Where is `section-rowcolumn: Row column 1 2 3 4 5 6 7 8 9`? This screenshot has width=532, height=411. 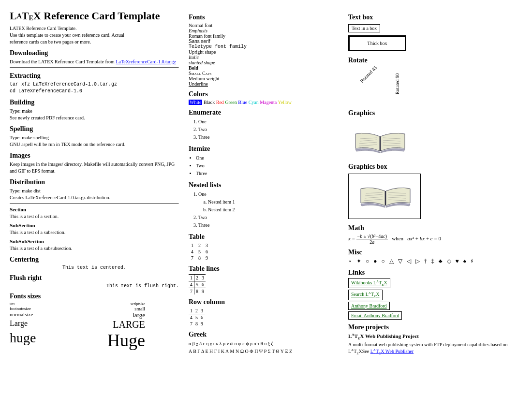 section-rowcolumn: Row column 1 2 3 4 5 6 7 8 9 is located at coordinates (264, 312).